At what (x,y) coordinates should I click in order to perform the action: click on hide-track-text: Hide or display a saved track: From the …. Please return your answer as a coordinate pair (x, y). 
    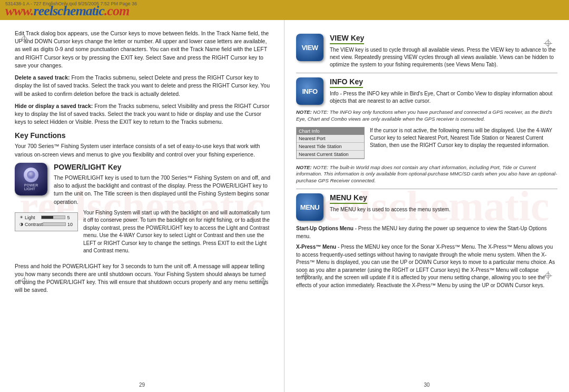
    Looking at the image, I should click on (143, 114).